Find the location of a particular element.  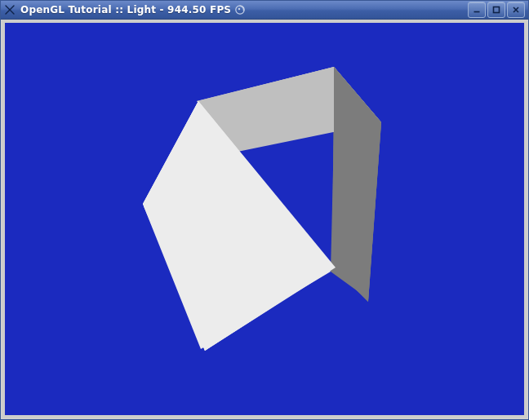

titlebar: OpenGL Tutorial :: Light - 944.50 FPS is located at coordinates (264, 10).